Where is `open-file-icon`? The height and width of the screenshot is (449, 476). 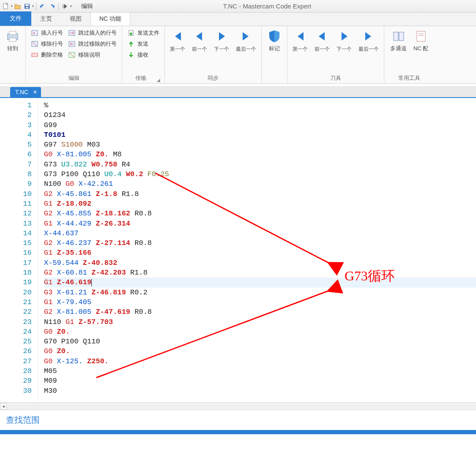 open-file-icon is located at coordinates (18, 6).